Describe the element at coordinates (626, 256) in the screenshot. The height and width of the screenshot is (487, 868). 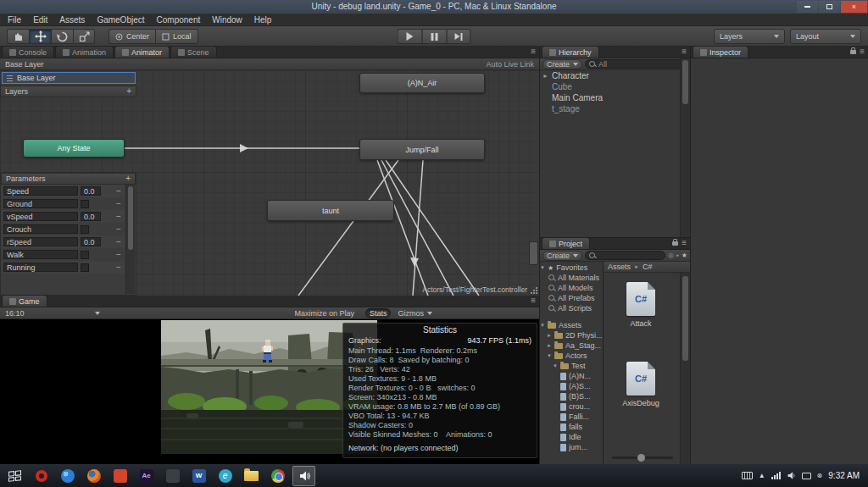
I see `project-search-input` at that location.